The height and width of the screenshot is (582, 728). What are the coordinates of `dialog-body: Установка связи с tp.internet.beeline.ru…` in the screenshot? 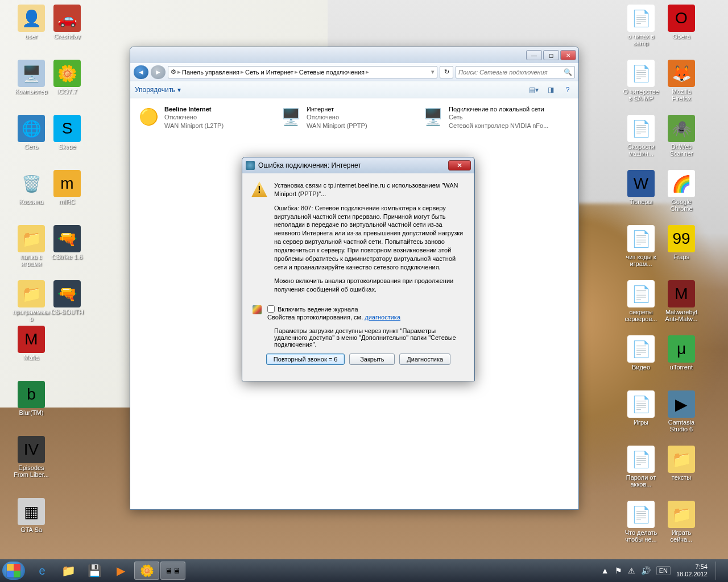 It's located at (358, 277).